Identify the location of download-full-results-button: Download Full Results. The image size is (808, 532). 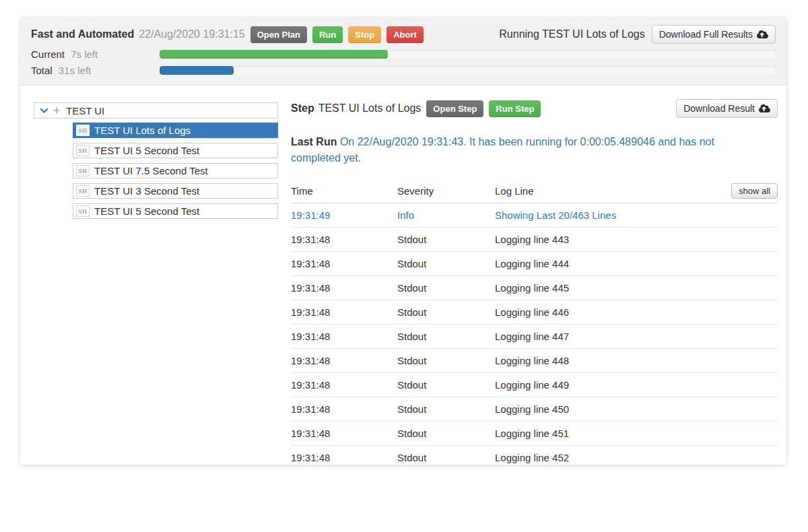
(714, 34).